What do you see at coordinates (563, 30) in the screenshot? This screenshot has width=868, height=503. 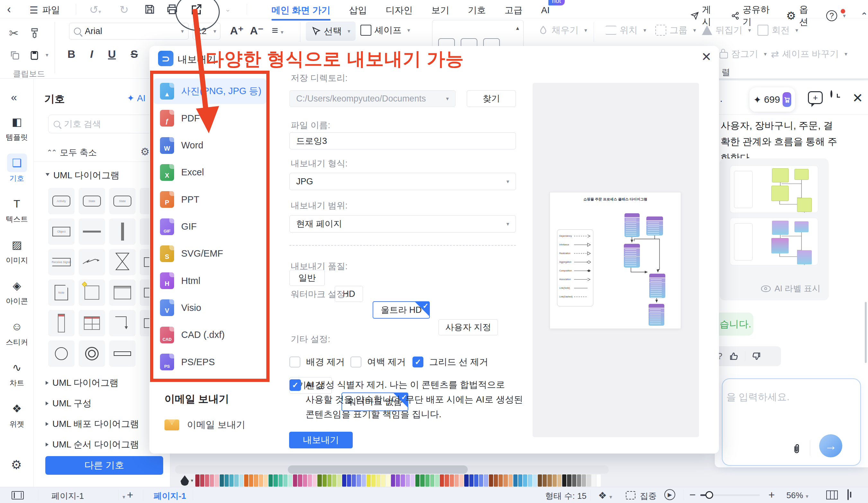 I see `fill-tool: 채우기▾` at bounding box center [563, 30].